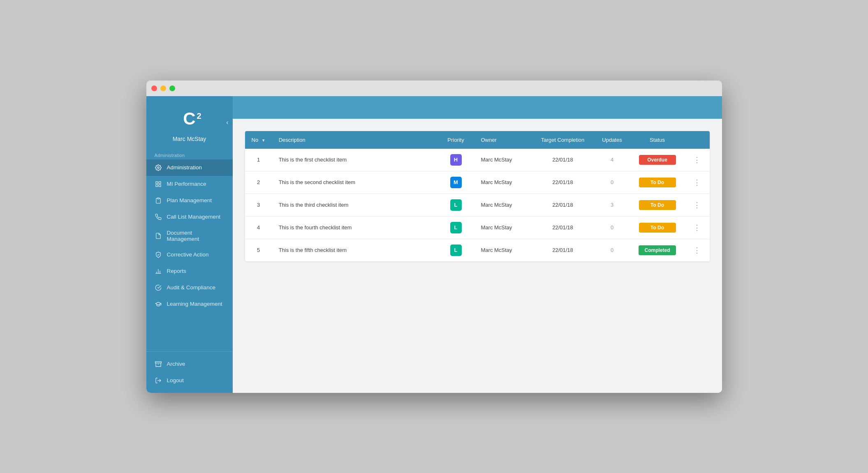 The height and width of the screenshot is (473, 868). What do you see at coordinates (158, 217) in the screenshot?
I see `phone-icon` at bounding box center [158, 217].